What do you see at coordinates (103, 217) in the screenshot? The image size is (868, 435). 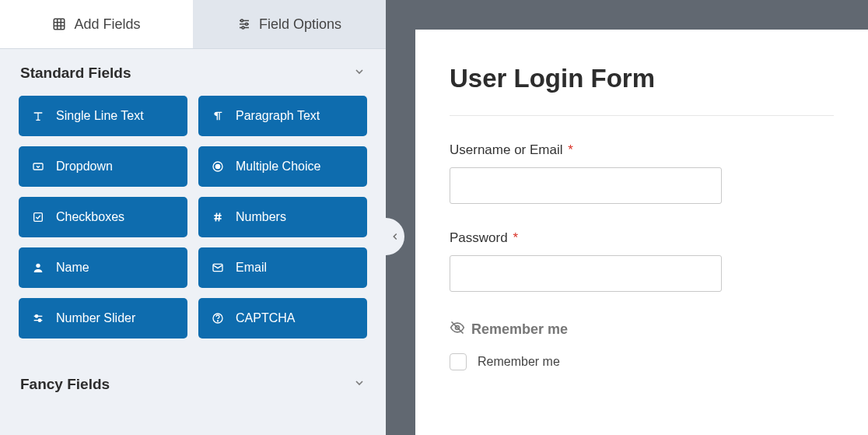 I see `field-checkboxes: Checkboxes` at bounding box center [103, 217].